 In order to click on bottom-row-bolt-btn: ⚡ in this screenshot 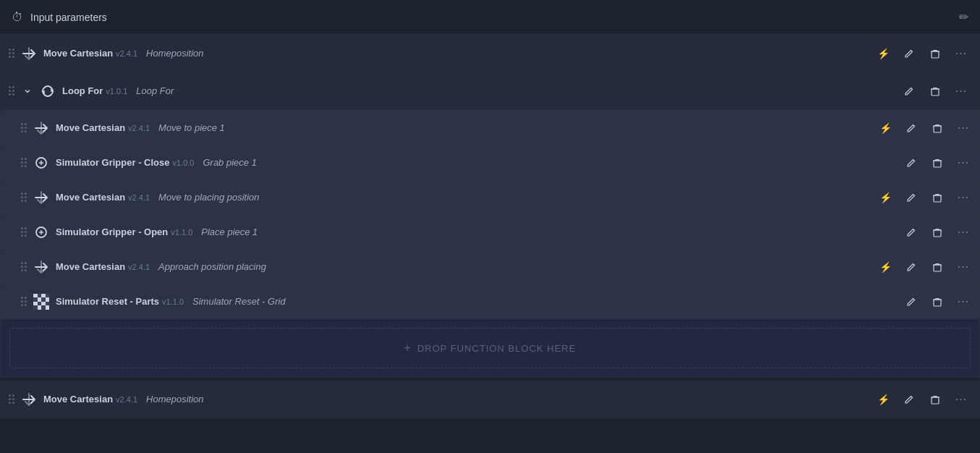, I will do `click(883, 399)`.